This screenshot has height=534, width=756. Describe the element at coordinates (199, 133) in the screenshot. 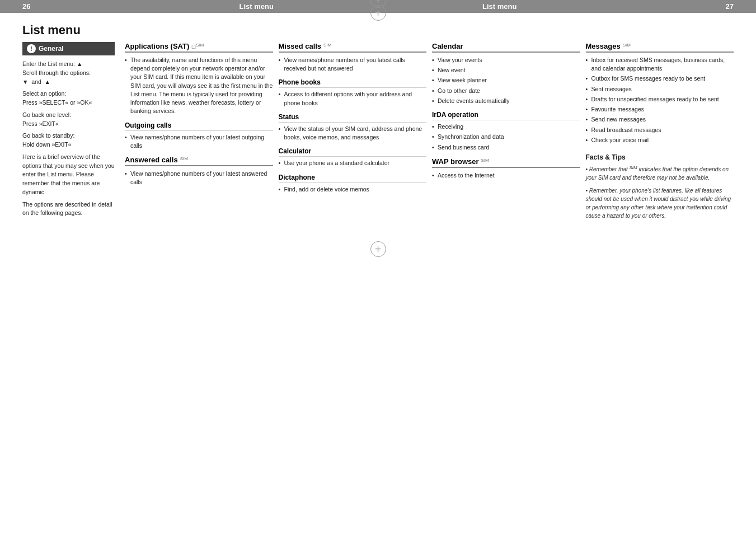

I see `col-applications: Applications (SAT) ☐︎SIM The availabilit…` at that location.